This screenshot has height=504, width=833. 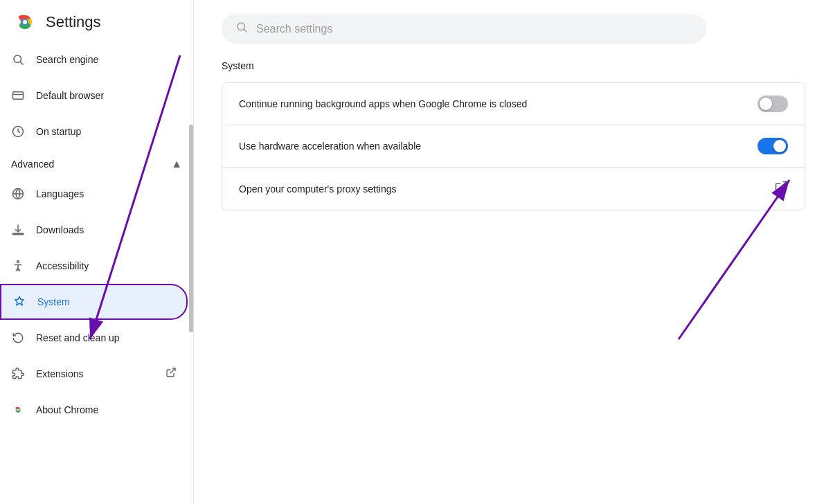 I want to click on hardware-acceleration-row: Use hardware acceleration when available, so click(x=514, y=147).